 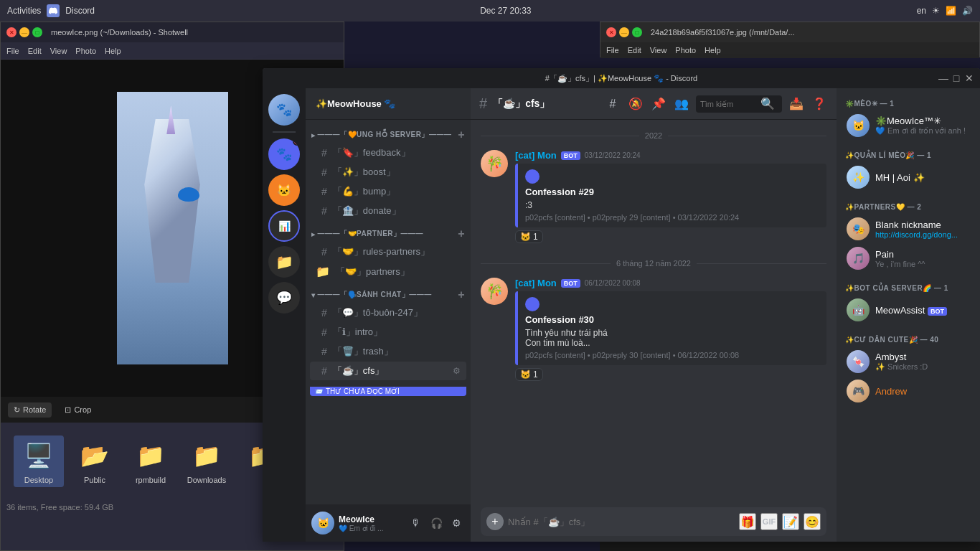 I want to click on divider-line, so click(x=560, y=136).